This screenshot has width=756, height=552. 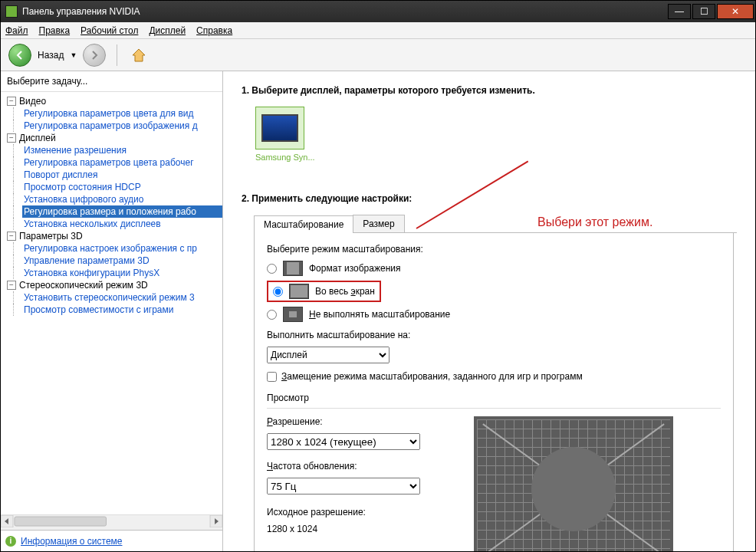 I want to click on forward-button, so click(x=94, y=55).